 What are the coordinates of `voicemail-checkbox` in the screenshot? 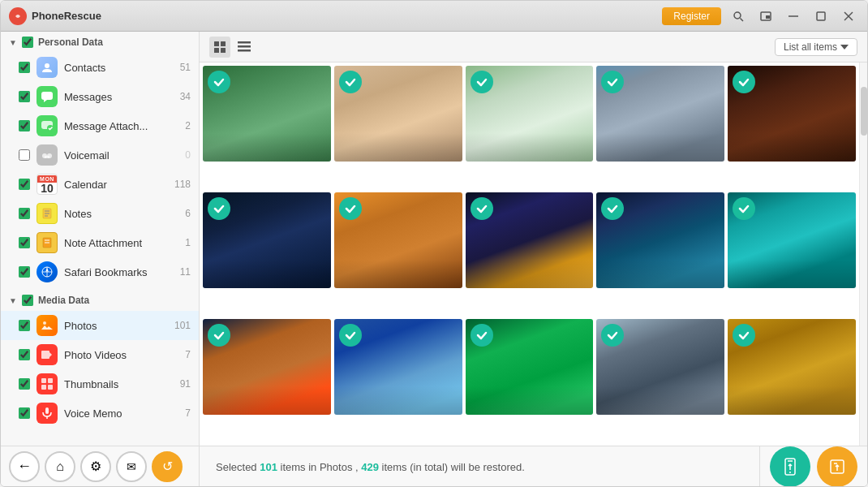 It's located at (24, 155).